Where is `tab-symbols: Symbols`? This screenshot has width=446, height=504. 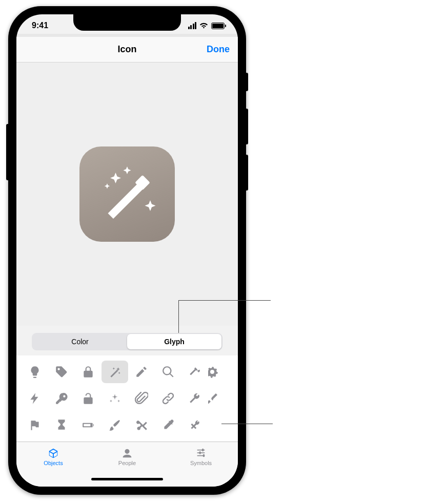
tab-symbols: Symbols is located at coordinates (201, 457).